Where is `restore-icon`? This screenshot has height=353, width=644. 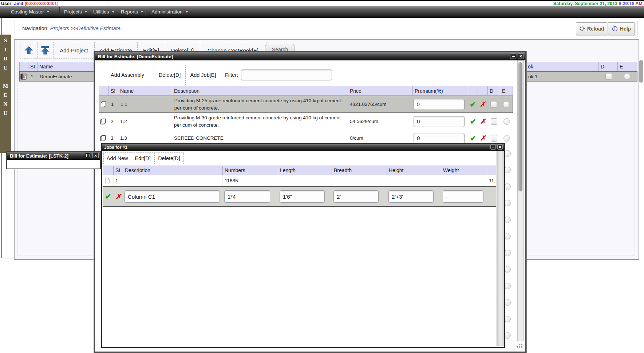
restore-icon is located at coordinates (88, 156).